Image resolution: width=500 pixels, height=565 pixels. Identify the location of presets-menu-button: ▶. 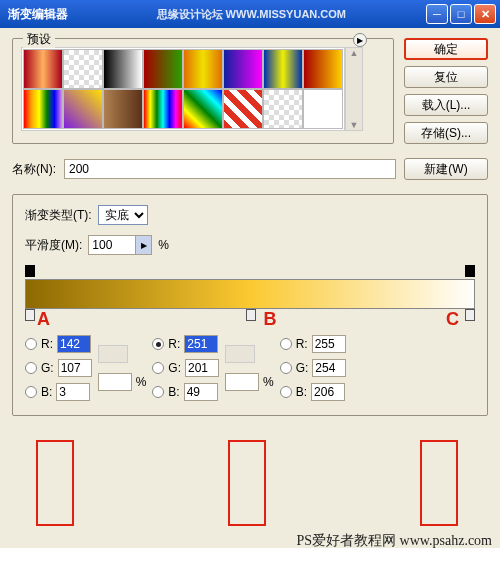
(360, 40).